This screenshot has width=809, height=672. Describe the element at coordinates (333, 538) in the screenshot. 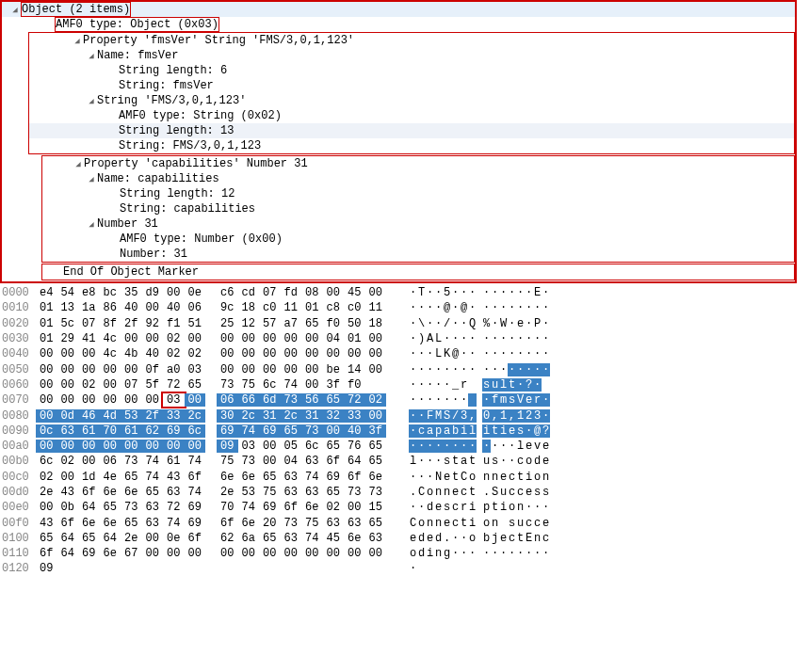

I see `hex-byte: 45` at that location.